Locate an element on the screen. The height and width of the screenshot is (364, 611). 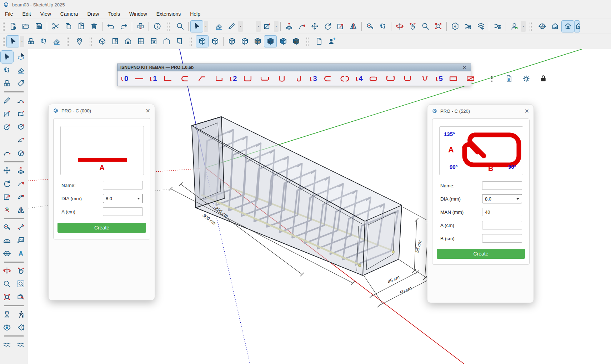
eraser-tool-button is located at coordinates (21, 70).